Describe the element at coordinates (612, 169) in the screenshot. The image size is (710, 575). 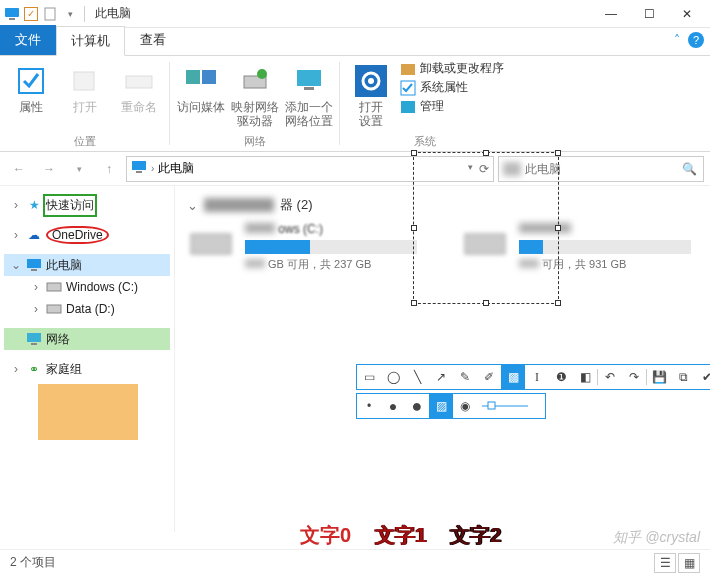
I see `search-input` at that location.